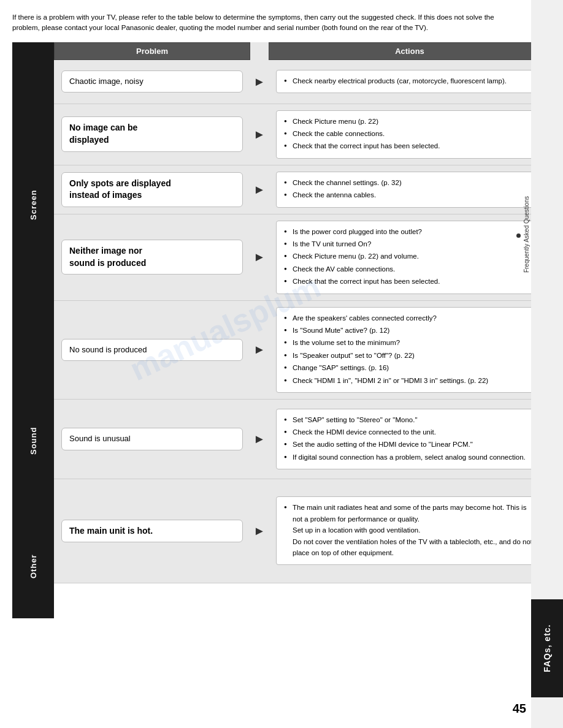 The image size is (563, 728). What do you see at coordinates (152, 82) in the screenshot?
I see `problem-label: Chaotic image, noisy` at bounding box center [152, 82].